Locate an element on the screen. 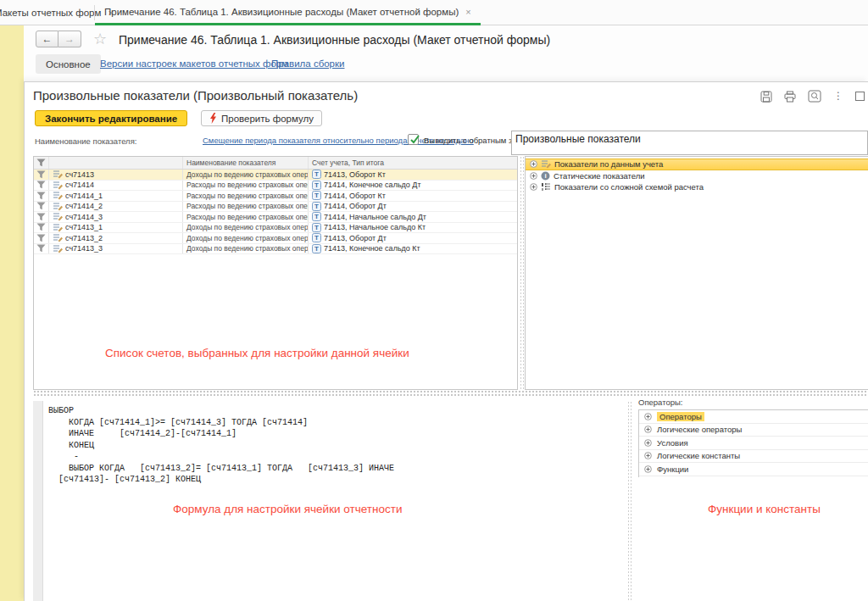 The image size is (868, 601). code-header-cell is located at coordinates (116, 163).